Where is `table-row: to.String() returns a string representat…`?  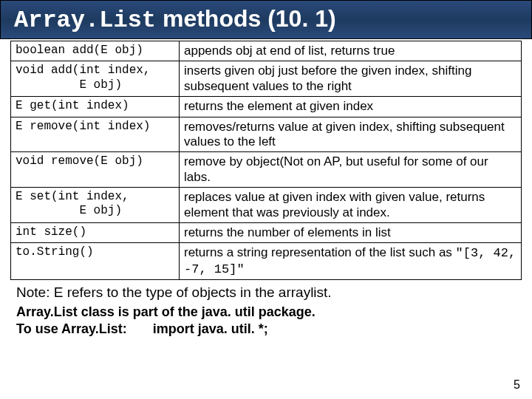
table-row: to.String() returns a string representat… is located at coordinates (266, 262).